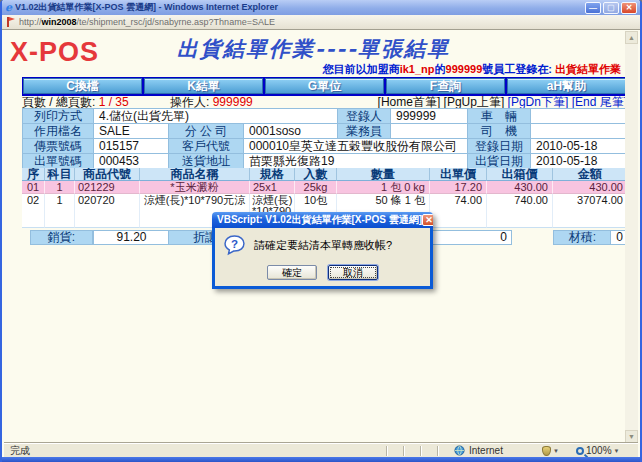 Image resolution: width=642 pixels, height=462 pixels. I want to click on col-name: 商品名稱, so click(195, 174).